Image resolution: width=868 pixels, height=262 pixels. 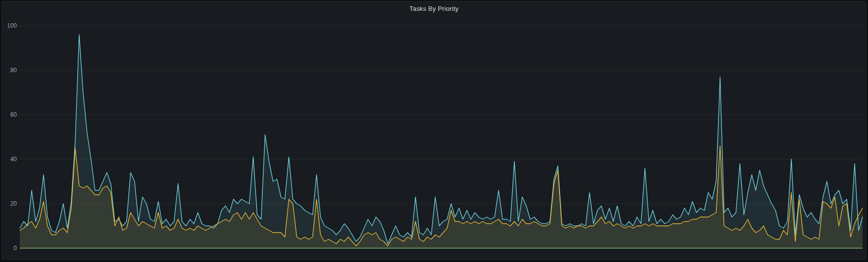 What do you see at coordinates (15, 248) in the screenshot?
I see `y-axis-label-0: 0` at bounding box center [15, 248].